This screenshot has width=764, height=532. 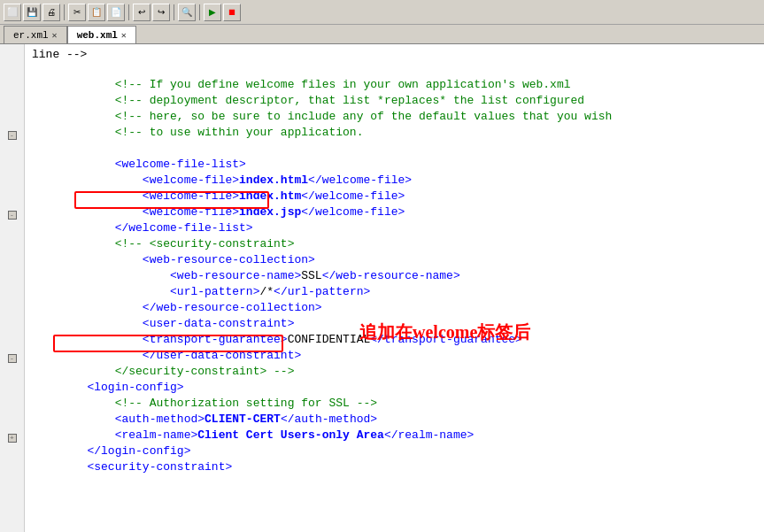 What do you see at coordinates (12, 289) in the screenshot?
I see `gutter: - - - +` at bounding box center [12, 289].